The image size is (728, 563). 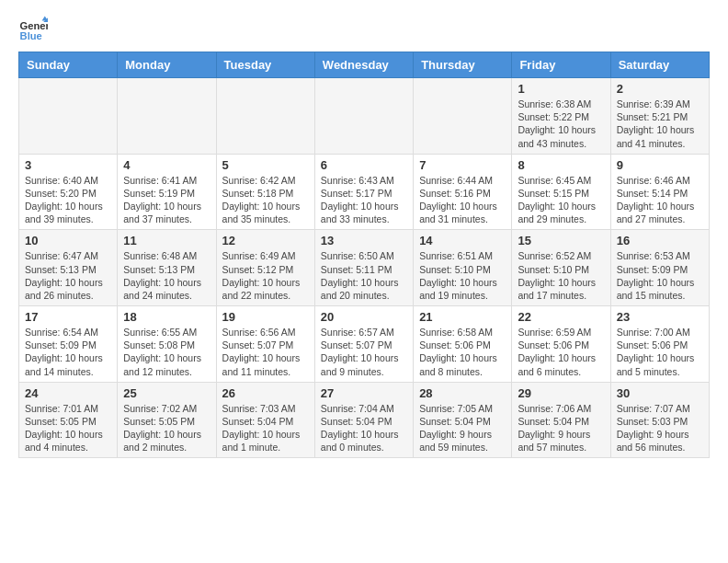 I want to click on day-info: Sunrise: 6:54 AM Sunset: 5:09 PM Dayligh…, so click(x=68, y=351).